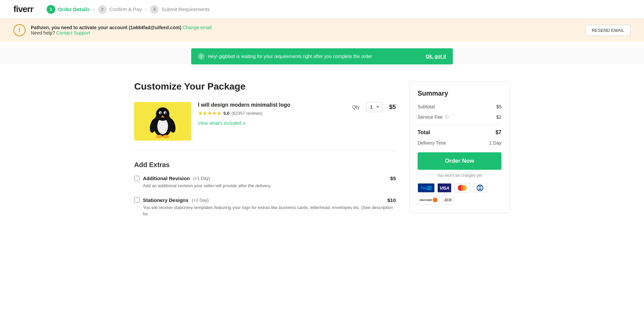 This screenshot has height=312, width=644. What do you see at coordinates (19, 30) in the screenshot?
I see `alert-icon: !` at bounding box center [19, 30].